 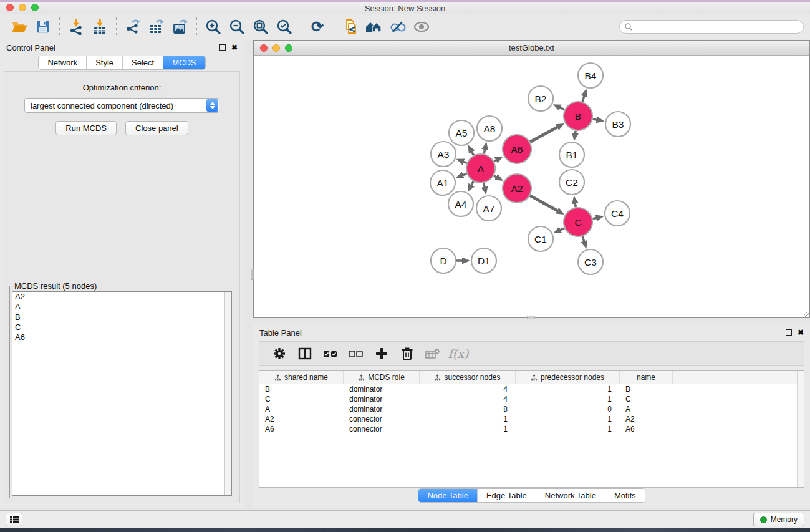 I want to click on task-history-button, so click(x=14, y=520).